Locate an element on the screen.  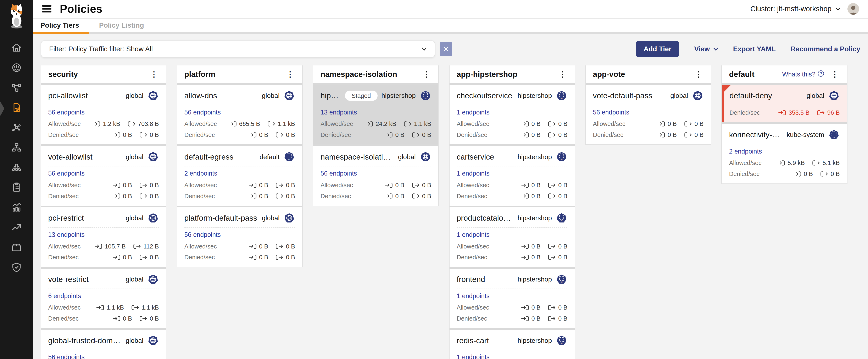
inbound-value: 105.7 B is located at coordinates (115, 246).